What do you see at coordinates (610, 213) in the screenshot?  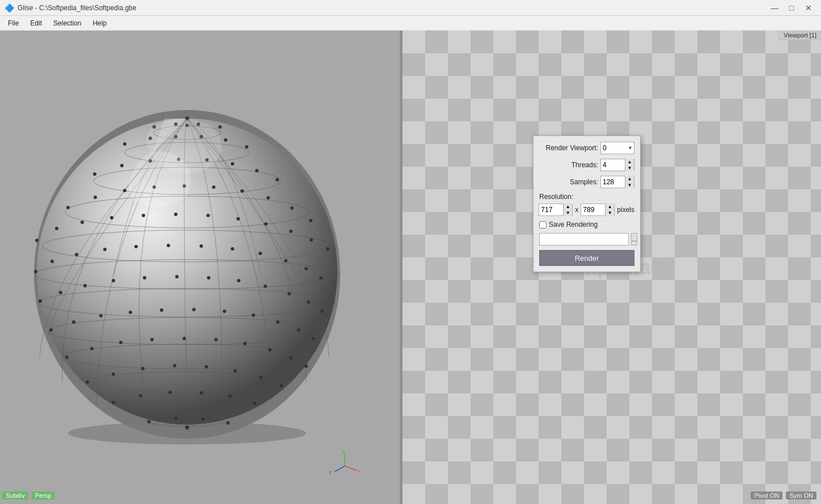 I see `res-height-spin-down: ▼` at bounding box center [610, 213].